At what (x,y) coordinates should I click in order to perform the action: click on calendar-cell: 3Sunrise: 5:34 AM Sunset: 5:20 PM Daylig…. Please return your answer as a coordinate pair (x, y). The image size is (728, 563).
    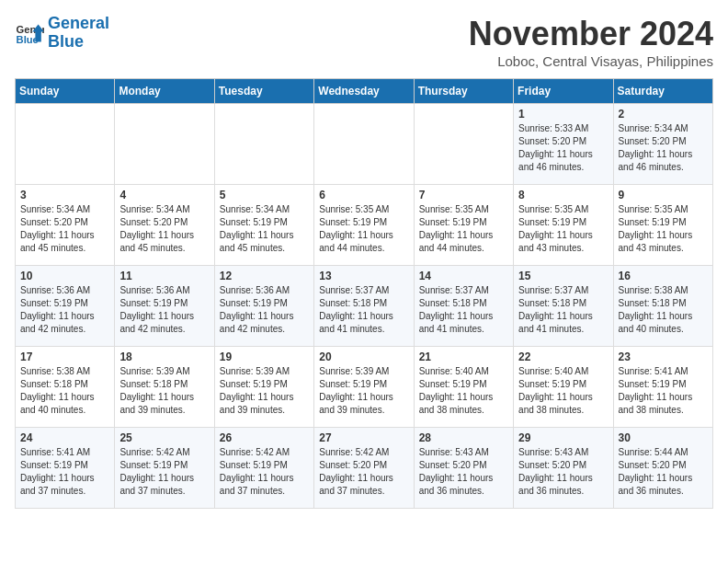
    Looking at the image, I should click on (65, 225).